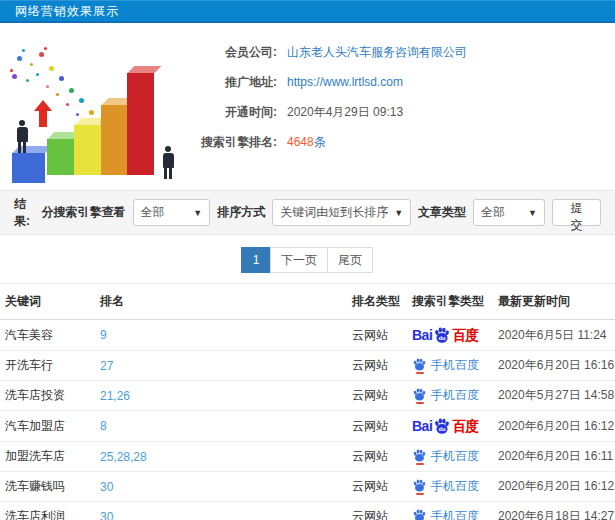 Image resolution: width=615 pixels, height=520 pixels. Describe the element at coordinates (377, 52) in the screenshot. I see `company-link: 山东老人头汽车服务咨询有限公司` at that location.